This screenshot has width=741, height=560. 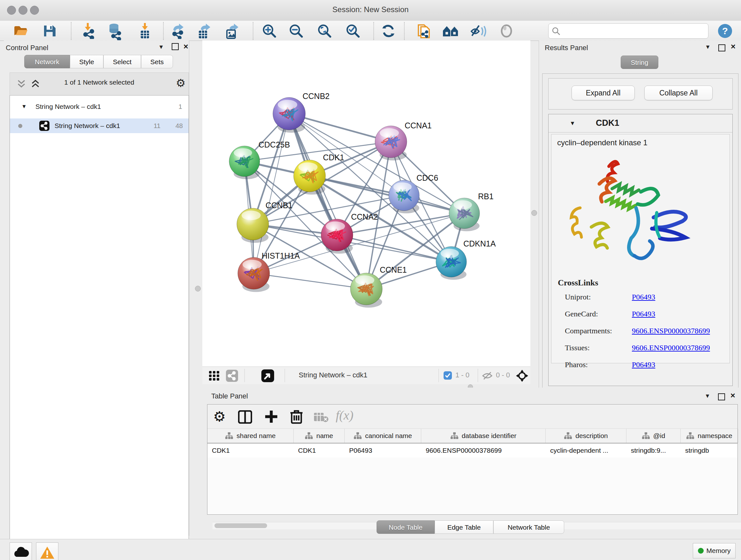 What do you see at coordinates (232, 31) in the screenshot?
I see `export-image-button` at bounding box center [232, 31].